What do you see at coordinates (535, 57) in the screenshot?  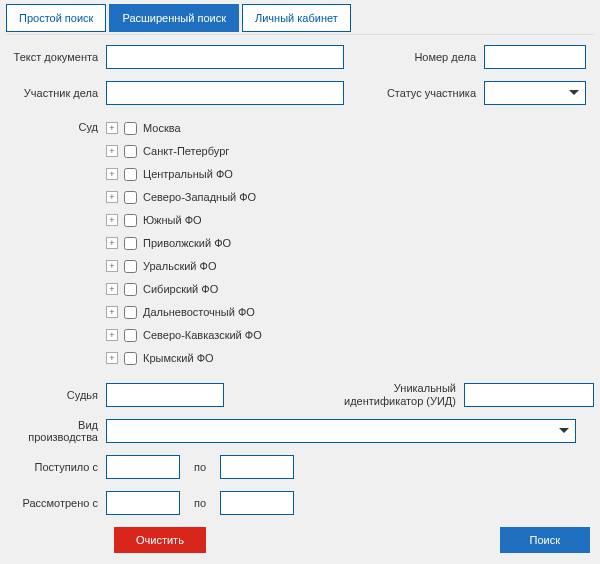 I see `case-number-input` at bounding box center [535, 57].